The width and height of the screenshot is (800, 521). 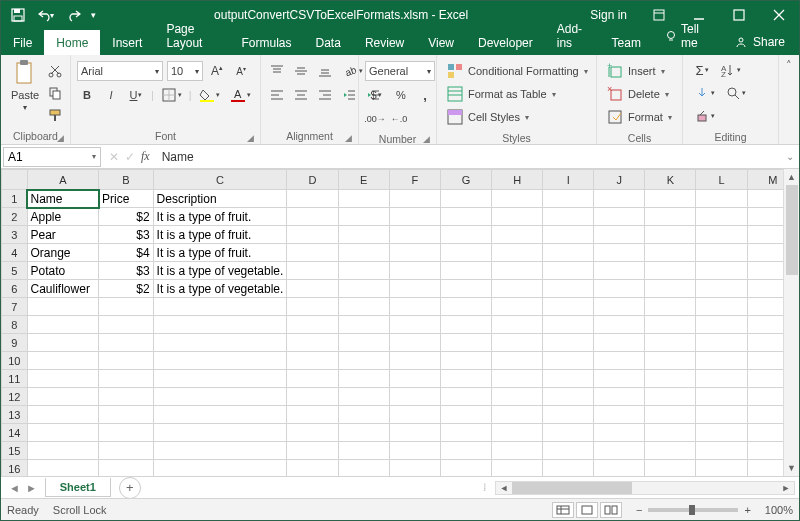 What do you see at coordinates (78, 488) in the screenshot?
I see `sheet-tab-active: Sheet1` at bounding box center [78, 488].